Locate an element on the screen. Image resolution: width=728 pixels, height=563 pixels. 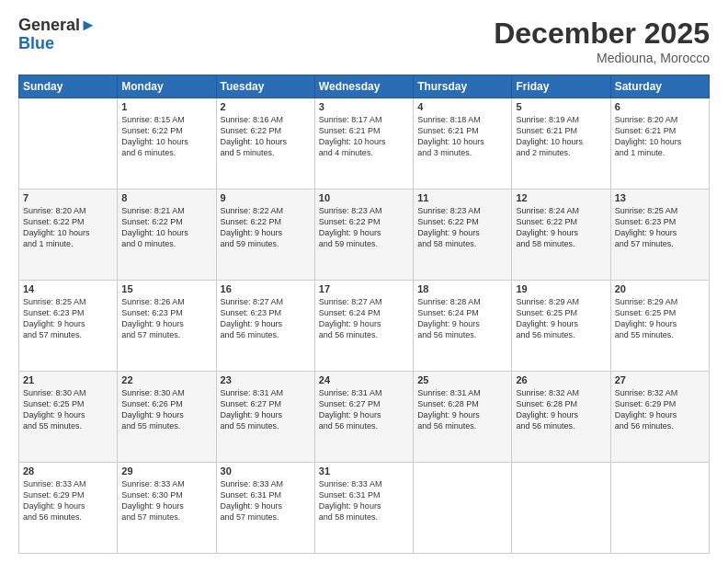
day-number: 27 is located at coordinates (660, 380).